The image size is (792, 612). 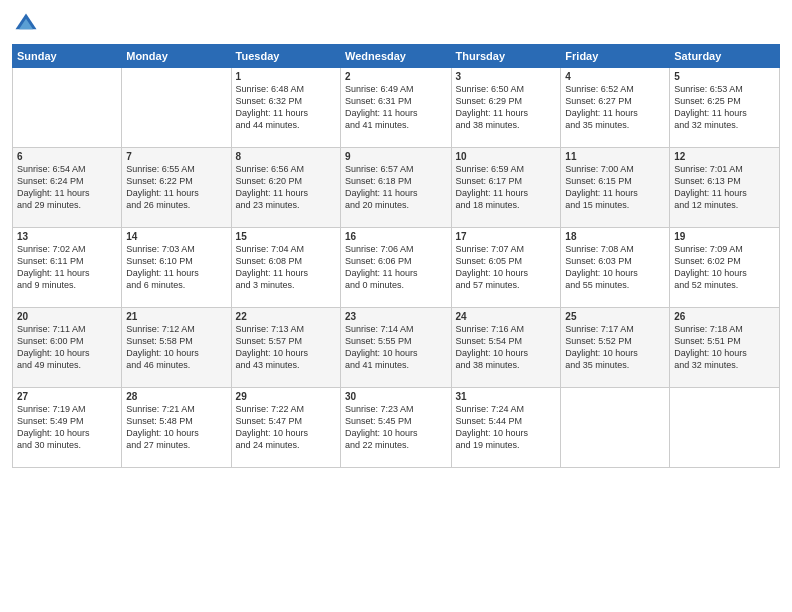 What do you see at coordinates (286, 108) in the screenshot?
I see `day-detail: Sunrise: 6:48 AM Sunset: 6:32 PM Dayligh…` at bounding box center [286, 108].